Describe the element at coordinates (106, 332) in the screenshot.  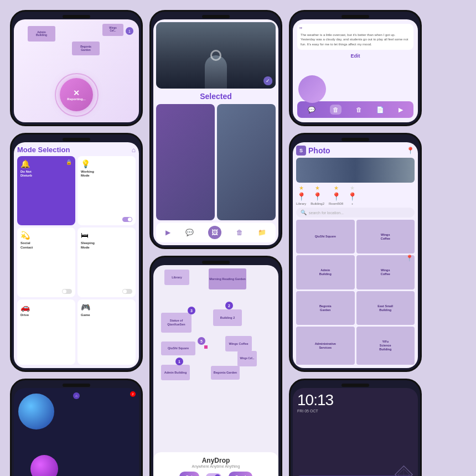
I see `mode-game: 🎮 Game` at that location.